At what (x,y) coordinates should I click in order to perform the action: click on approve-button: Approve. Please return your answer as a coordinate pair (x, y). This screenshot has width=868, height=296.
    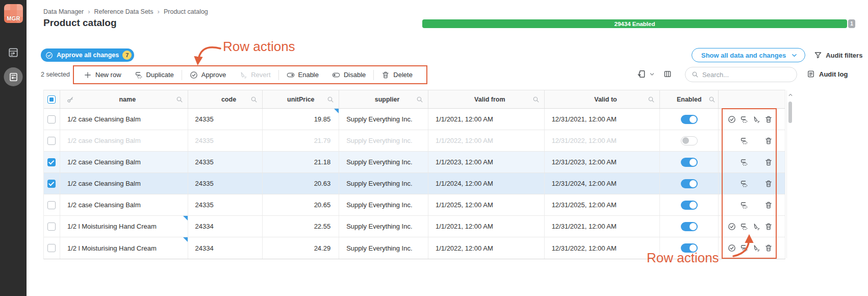
    Looking at the image, I should click on (208, 75).